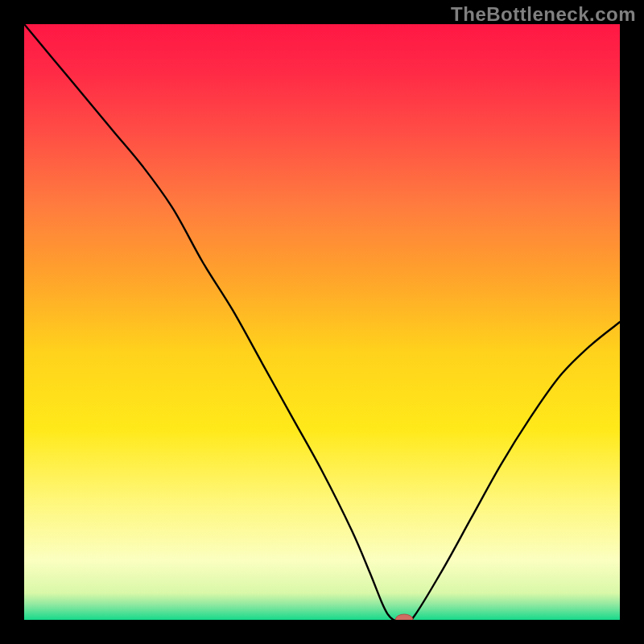 This screenshot has width=644, height=644. What do you see at coordinates (543, 14) in the screenshot?
I see `watermark-text: TheBottleneck.com` at bounding box center [543, 14].